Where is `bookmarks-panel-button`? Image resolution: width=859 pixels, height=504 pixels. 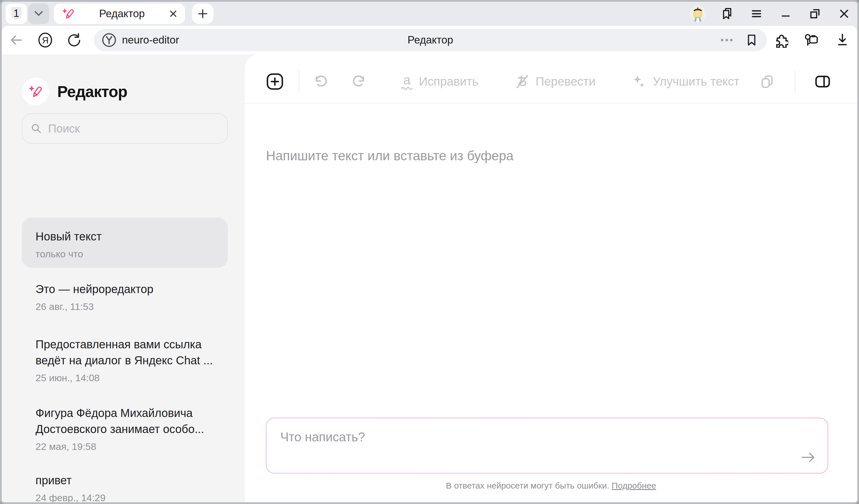
bookmarks-panel-button is located at coordinates (727, 14).